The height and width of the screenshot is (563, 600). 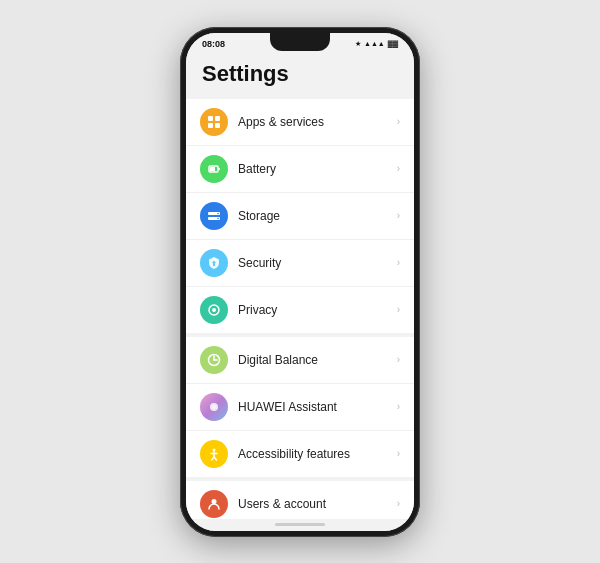 What do you see at coordinates (318, 504) in the screenshot?
I see `users-label: Users & account` at bounding box center [318, 504].